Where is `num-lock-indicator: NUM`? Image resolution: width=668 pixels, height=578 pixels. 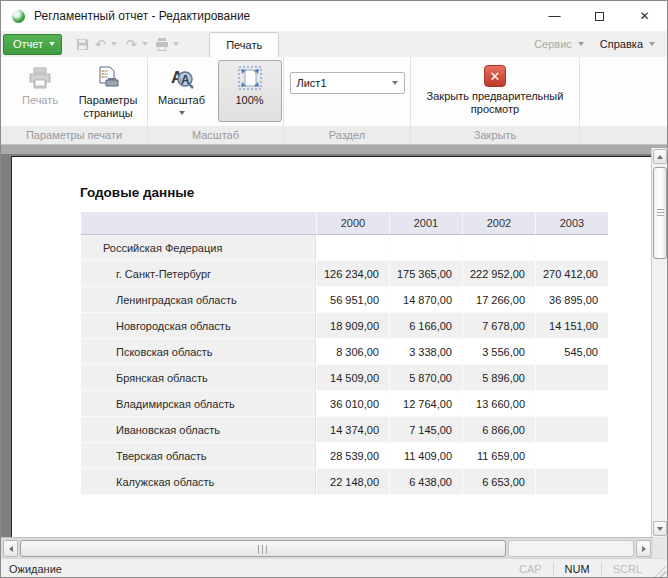 num-lock-indicator: NUM is located at coordinates (578, 569).